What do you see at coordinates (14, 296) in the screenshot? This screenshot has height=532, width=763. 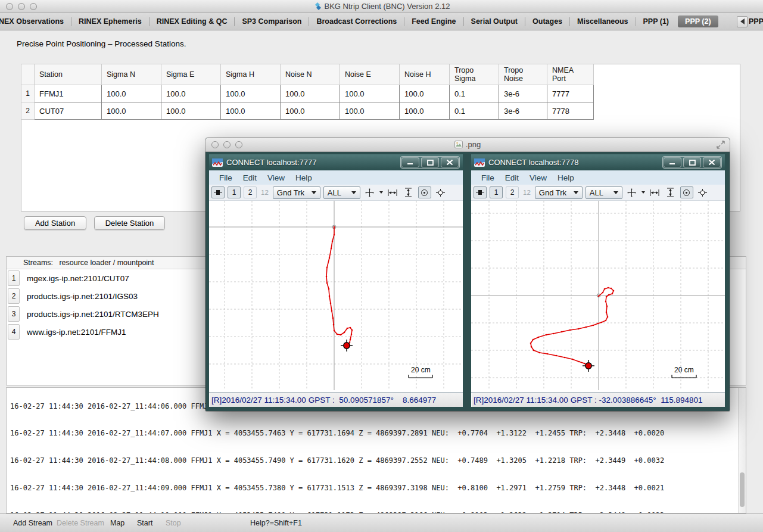 I see `stream-row-number: 2` at bounding box center [14, 296].